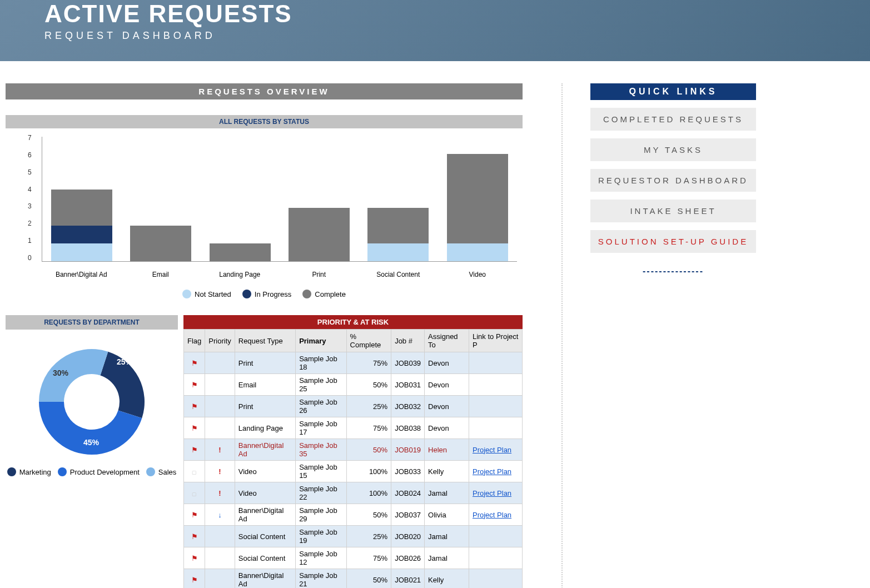 Image resolution: width=870 pixels, height=588 pixels. Describe the element at coordinates (267, 294) in the screenshot. I see `legend-item: In Progress` at that location.